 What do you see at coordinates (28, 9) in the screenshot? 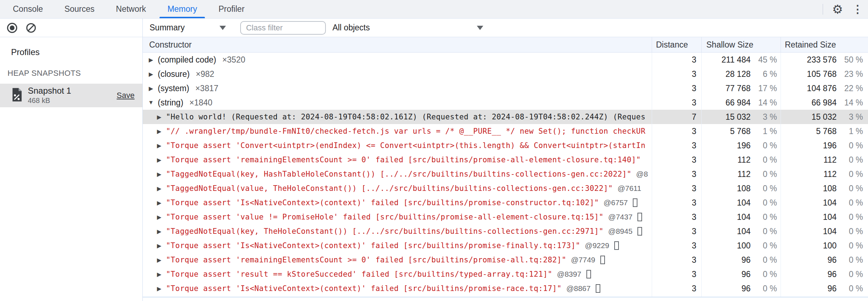
I see `tab-console: Console` at bounding box center [28, 9].